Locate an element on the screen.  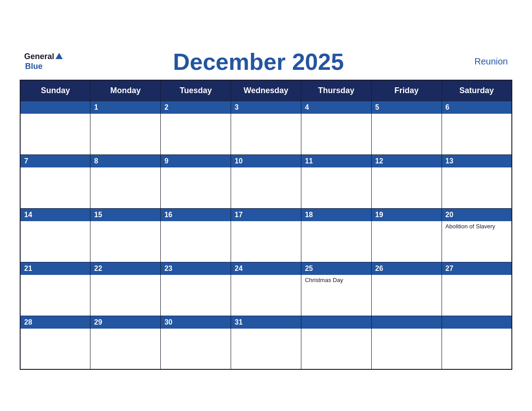
calendar-cell: 31 is located at coordinates (266, 342).